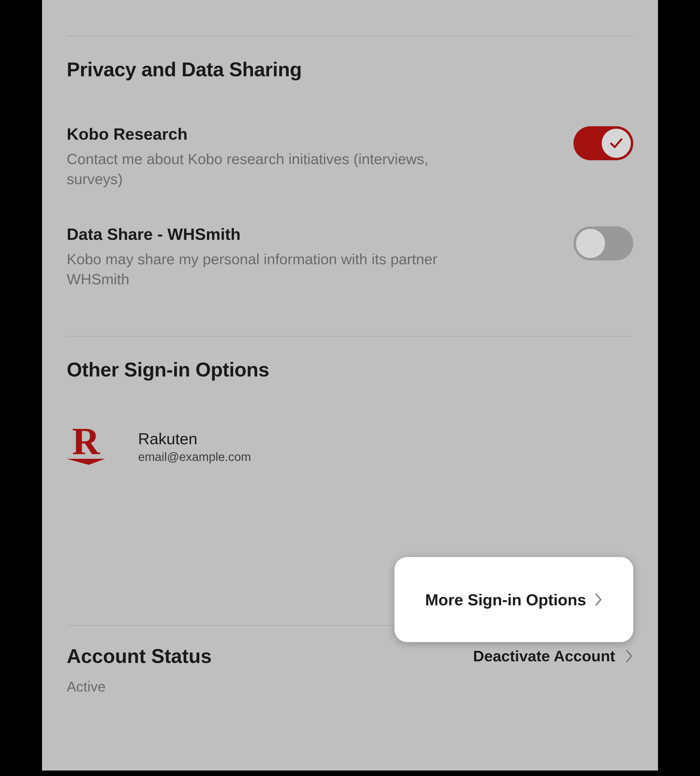  Describe the element at coordinates (350, 370) in the screenshot. I see `signin-heading: Other Sign-in Options` at that location.